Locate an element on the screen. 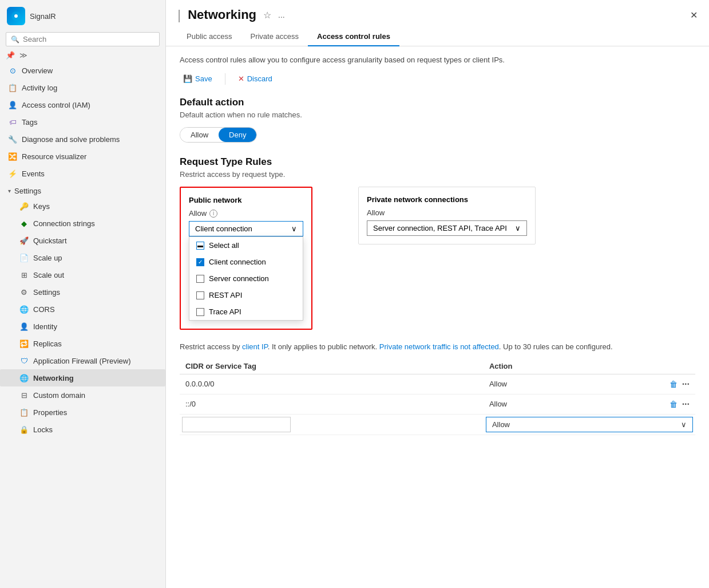 This screenshot has height=588, width=709. public-network-box: Public network Allow i Client connection… is located at coordinates (246, 258).